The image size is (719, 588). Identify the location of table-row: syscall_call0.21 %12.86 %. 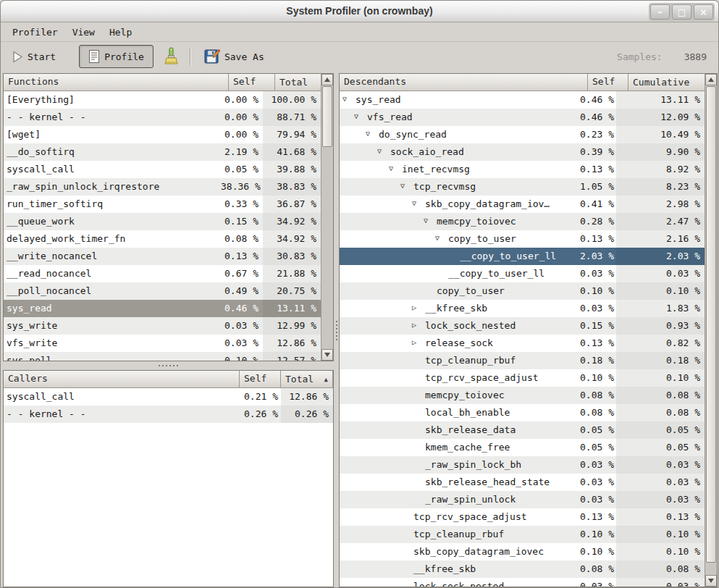
(168, 397).